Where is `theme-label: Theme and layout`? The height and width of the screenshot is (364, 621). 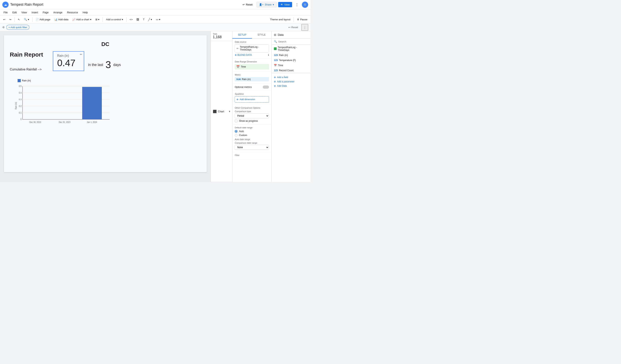 theme-label: Theme and layout is located at coordinates (280, 19).